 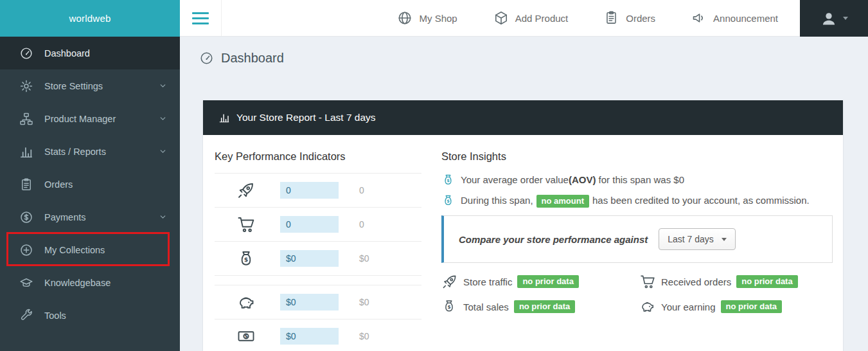 I want to click on kpi-row-traffic: 0 0, so click(x=318, y=190).